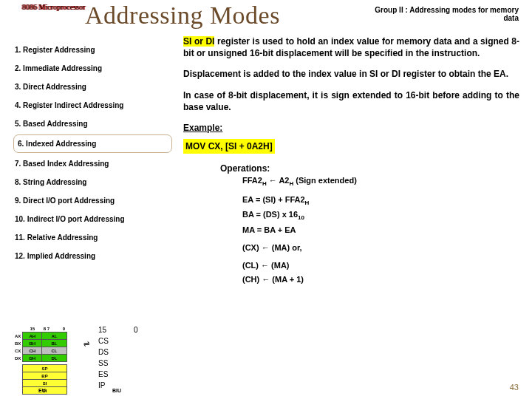 This screenshot has width=532, height=399. What do you see at coordinates (93, 164) in the screenshot?
I see `list-item: 7. Based Index Addressing` at bounding box center [93, 164].